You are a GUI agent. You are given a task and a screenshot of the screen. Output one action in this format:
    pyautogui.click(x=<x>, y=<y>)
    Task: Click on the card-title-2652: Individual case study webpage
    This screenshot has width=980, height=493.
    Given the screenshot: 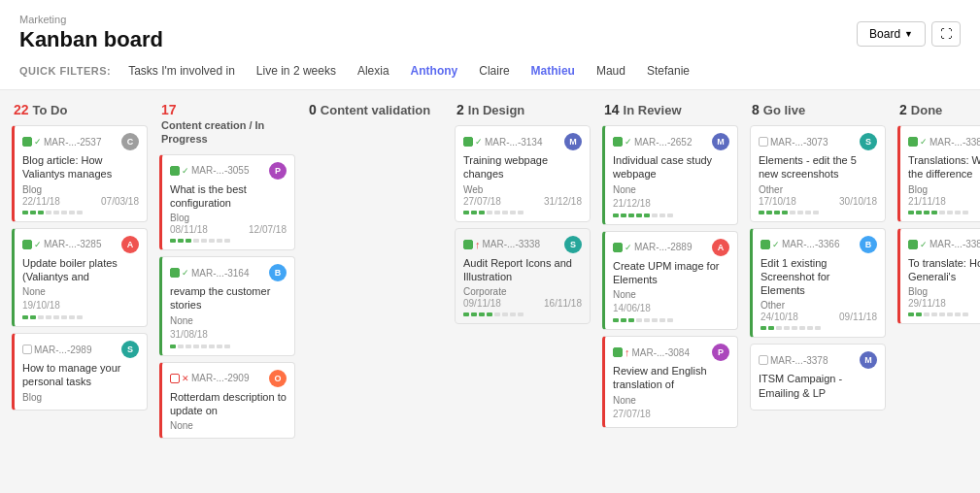 What is the action you would take?
    pyautogui.click(x=671, y=167)
    